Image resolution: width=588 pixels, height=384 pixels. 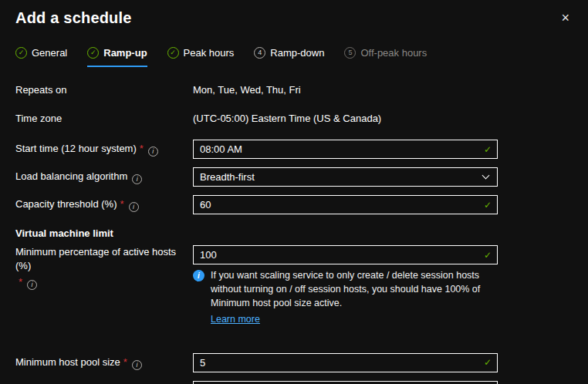 I want to click on info-note-text: If you want scaling service to only crea…, so click(x=346, y=289).